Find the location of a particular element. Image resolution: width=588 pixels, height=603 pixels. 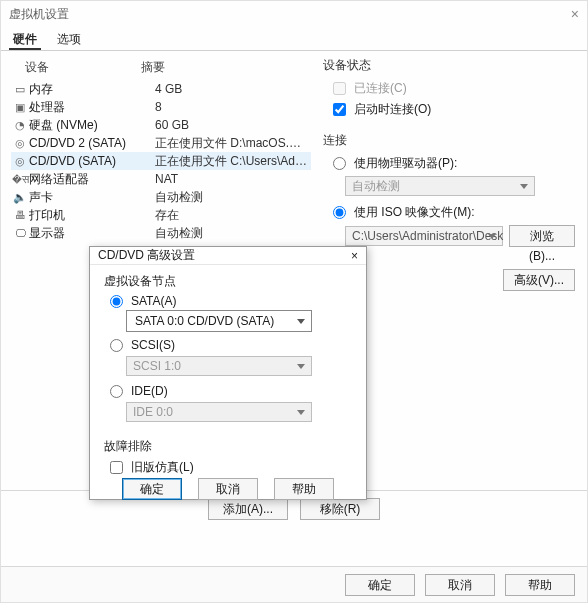

ide-radio is located at coordinates (116, 392).